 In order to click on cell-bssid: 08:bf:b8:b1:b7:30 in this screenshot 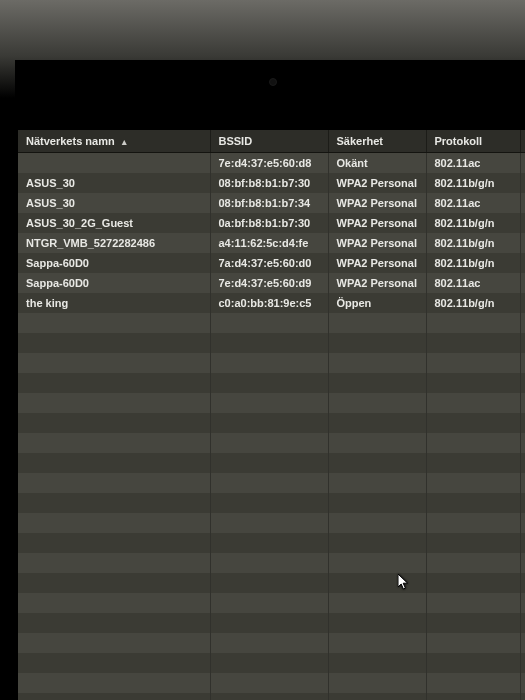, I will do `click(269, 183)`.